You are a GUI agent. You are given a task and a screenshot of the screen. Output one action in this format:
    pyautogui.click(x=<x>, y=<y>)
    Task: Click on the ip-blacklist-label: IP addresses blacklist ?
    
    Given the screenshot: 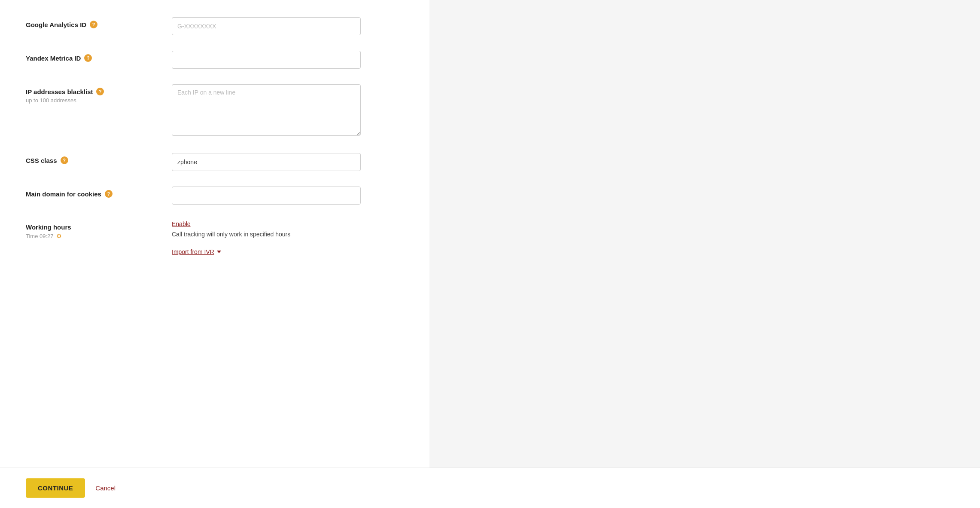 What is the action you would take?
    pyautogui.click(x=99, y=92)
    